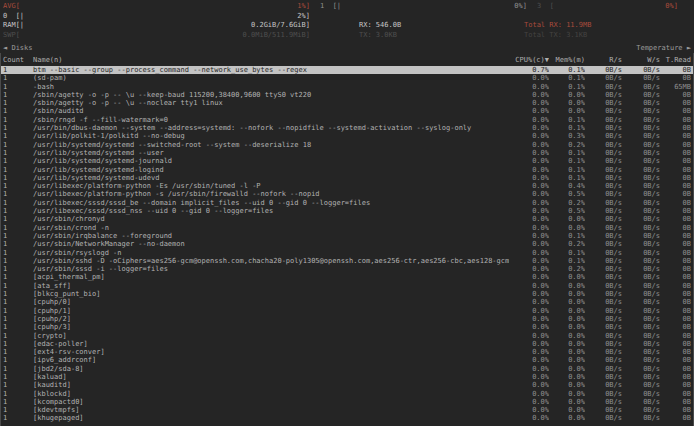  What do you see at coordinates (271, 352) in the screenshot?
I see `cell-name: [ext4-rsv-conver]` at bounding box center [271, 352].